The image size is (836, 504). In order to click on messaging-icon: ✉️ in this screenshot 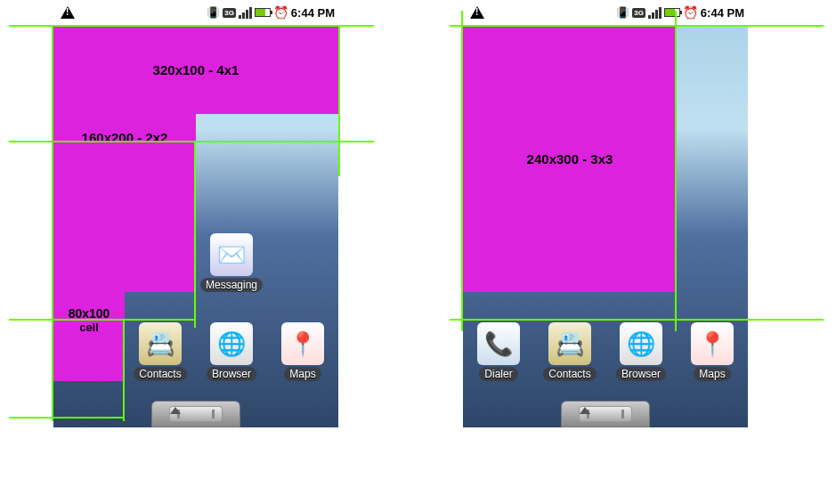, I will do `click(231, 255)`.